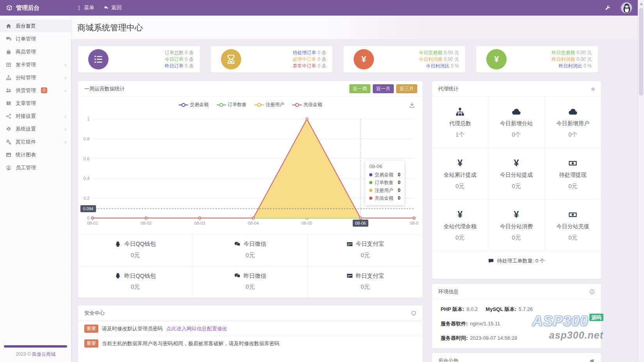 Image resolution: width=644 pixels, height=362 pixels. I want to click on range-week-button: 近一周, so click(360, 89).